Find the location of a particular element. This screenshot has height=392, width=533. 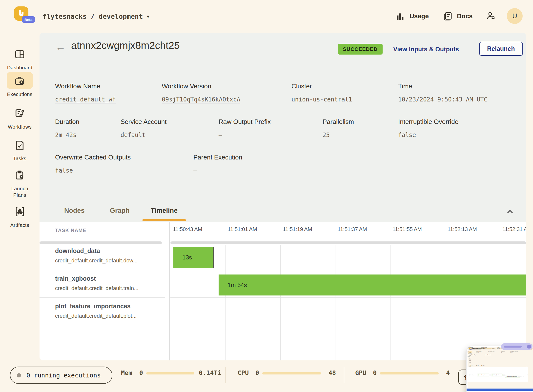

meta-item-link: 09sjT10qTq4sK16kAOtxcA is located at coordinates (227, 99).